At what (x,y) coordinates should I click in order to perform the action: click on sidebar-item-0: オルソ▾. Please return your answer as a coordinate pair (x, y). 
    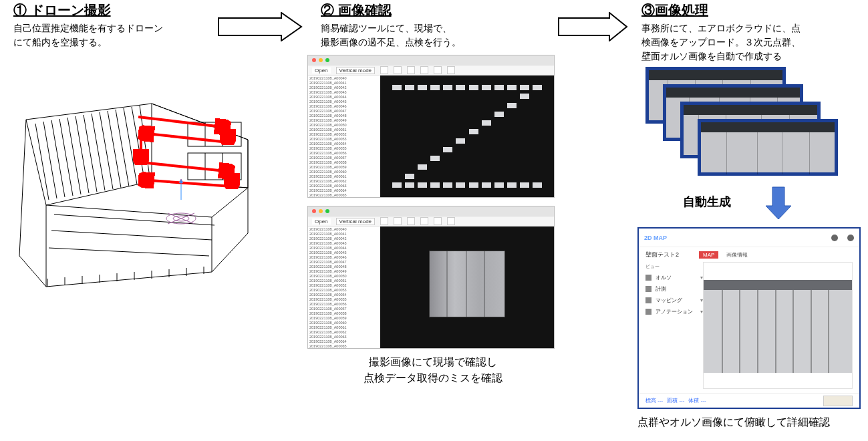
    Looking at the image, I should click on (674, 278).